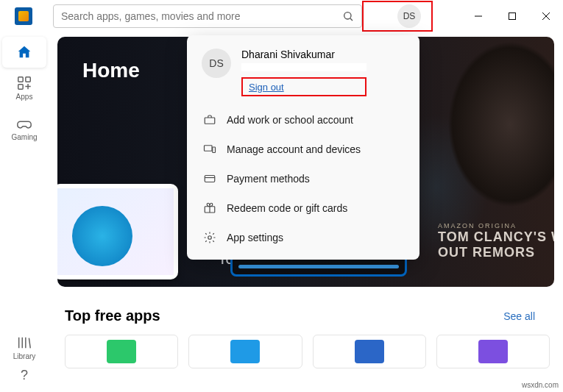 Image resolution: width=563 pixels, height=392 pixels. Describe the element at coordinates (208, 16) in the screenshot. I see `search-box` at that location.